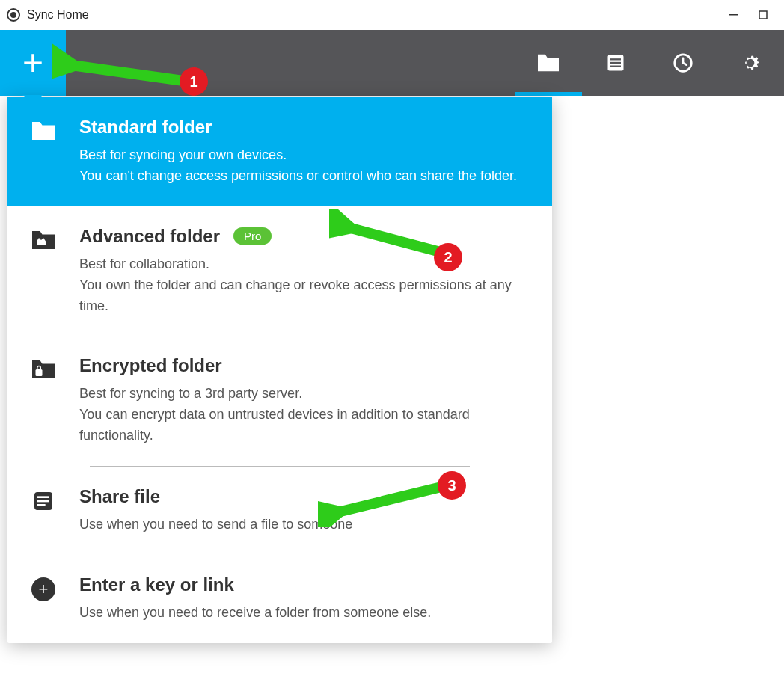  Describe the element at coordinates (304, 525) in the screenshot. I see `menu-item-description: Use when you need to send a file to some…` at that location.